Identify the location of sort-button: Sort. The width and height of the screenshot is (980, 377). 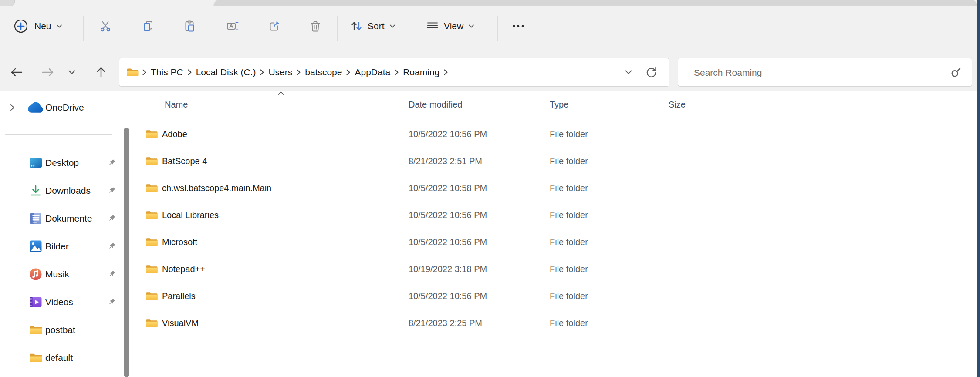
(373, 26).